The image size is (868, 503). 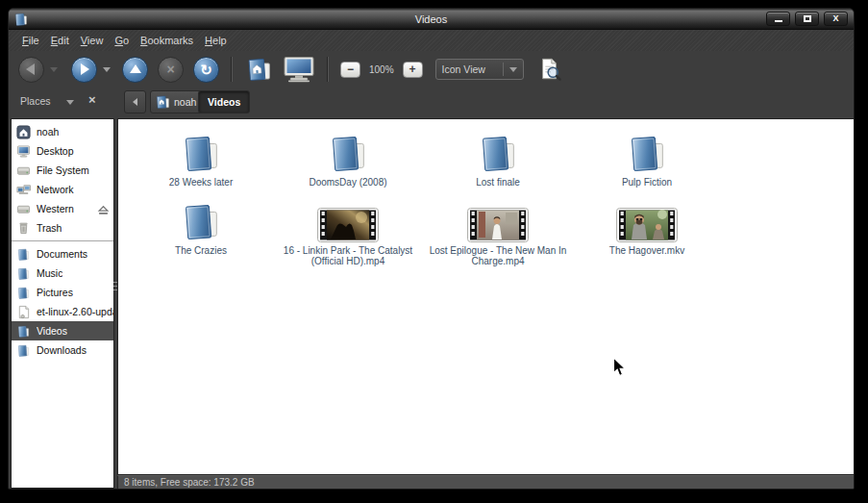 What do you see at coordinates (62, 209) in the screenshot?
I see `sidebar-item-western: Western` at bounding box center [62, 209].